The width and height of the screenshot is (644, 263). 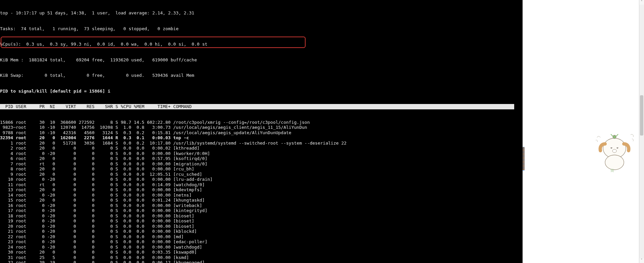 I want to click on process-column-header: PID USERPRNIVIRTRESSHRS%CPU%MEMTIME+COMM…, so click(x=257, y=107).